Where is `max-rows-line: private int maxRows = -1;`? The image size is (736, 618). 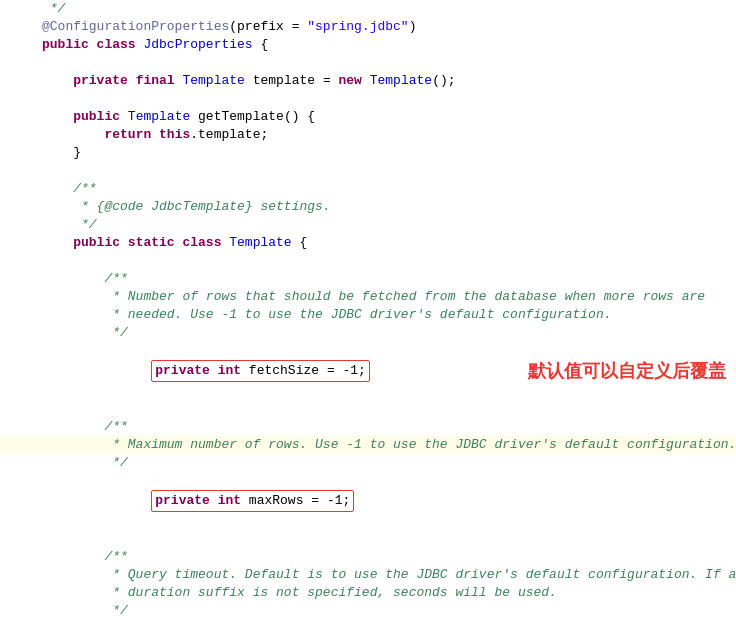
max-rows-line: private int maxRows = -1; is located at coordinates (368, 501).